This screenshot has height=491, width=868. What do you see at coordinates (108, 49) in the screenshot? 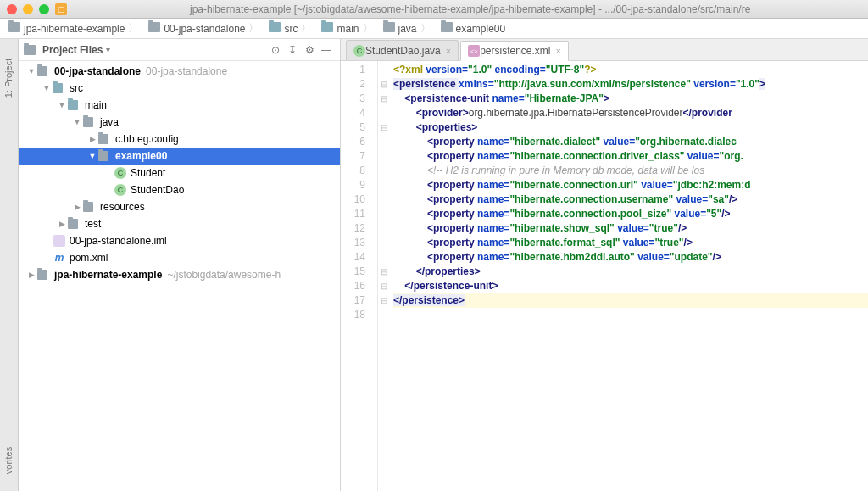
I see `chevron-down-icon: ▾` at bounding box center [108, 49].